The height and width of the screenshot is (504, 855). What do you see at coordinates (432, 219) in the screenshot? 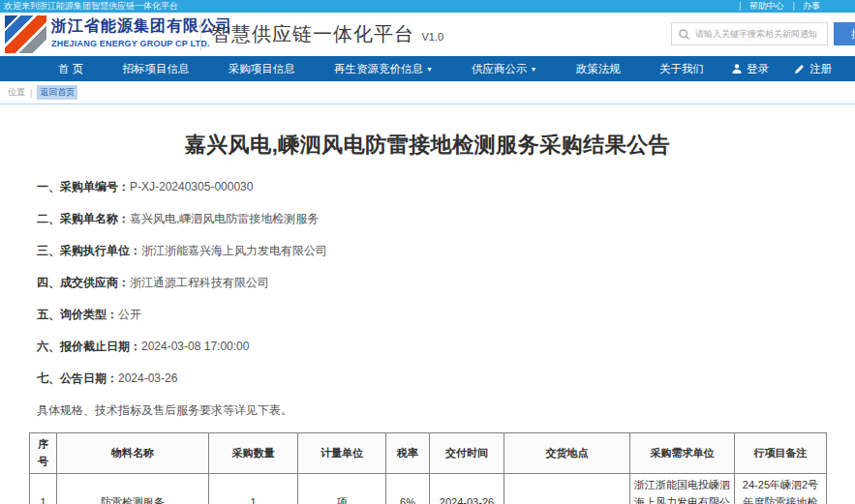
I see `field-order-name: 二、采购单名称：嘉兴风电,嵊泗风电防雷接地检测服务` at bounding box center [432, 219].